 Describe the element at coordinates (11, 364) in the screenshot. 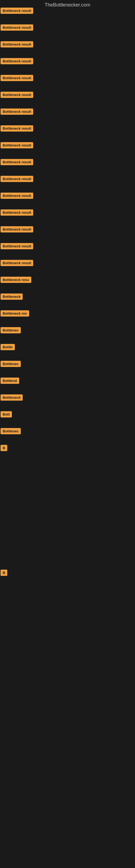

I see `bottleneck-badge-21: Bottlenec` at that location.